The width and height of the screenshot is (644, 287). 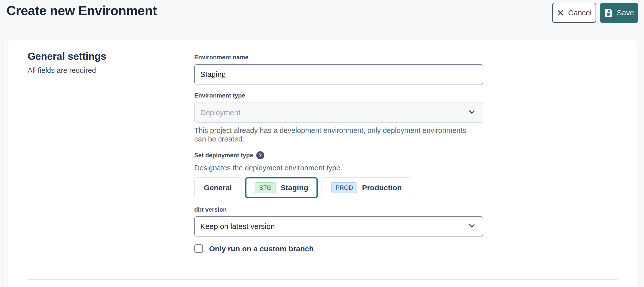 I want to click on close-icon, so click(x=560, y=13).